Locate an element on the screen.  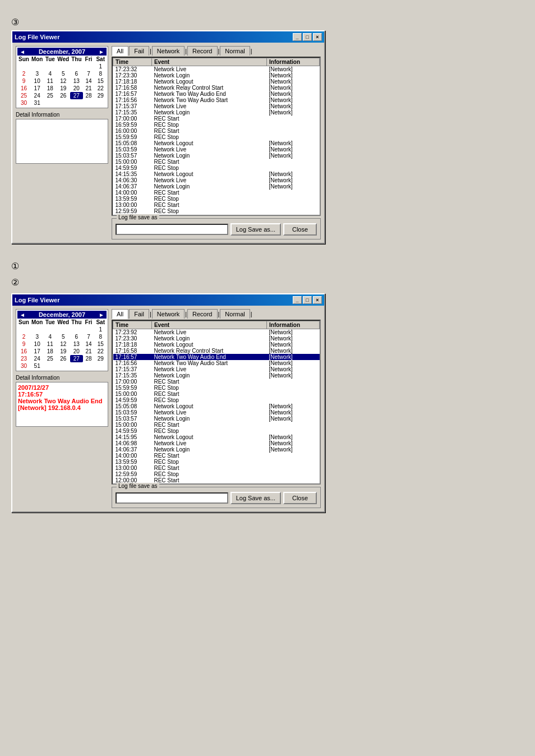
log-save-btn-1: Log Save as... is located at coordinates (256, 229).